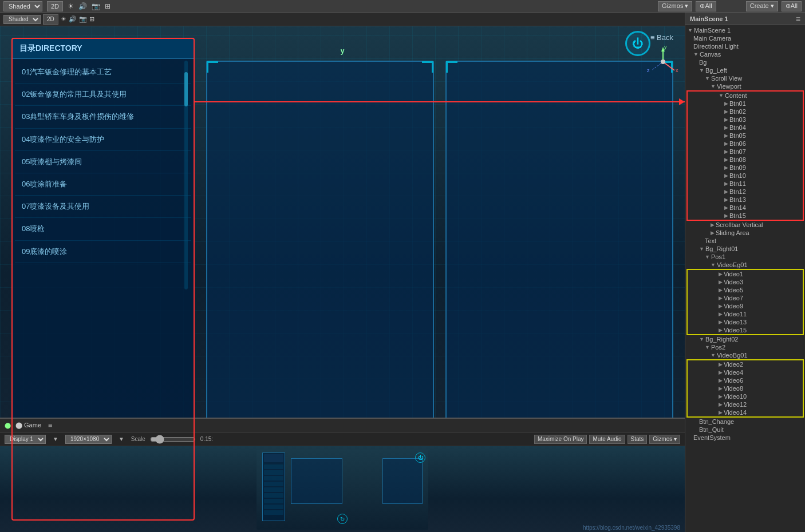 The height and width of the screenshot is (532, 805). I want to click on h-item-pos1: ▼ Pos1, so click(745, 257).